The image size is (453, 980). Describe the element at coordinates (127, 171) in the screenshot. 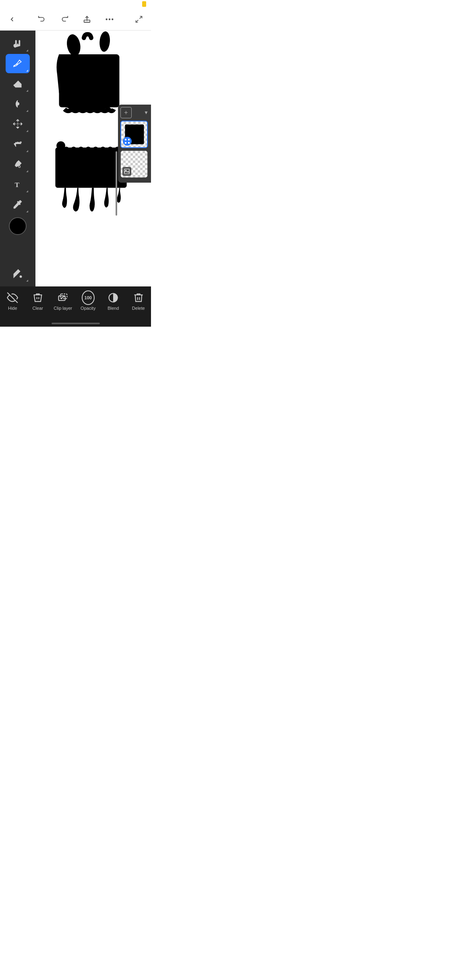

I see `layer-badge-image` at that location.